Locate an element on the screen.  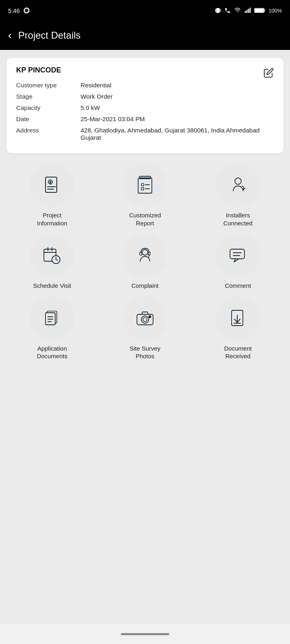
date-row: Date 25-Mar-2021 03:04 PM is located at coordinates (145, 119).